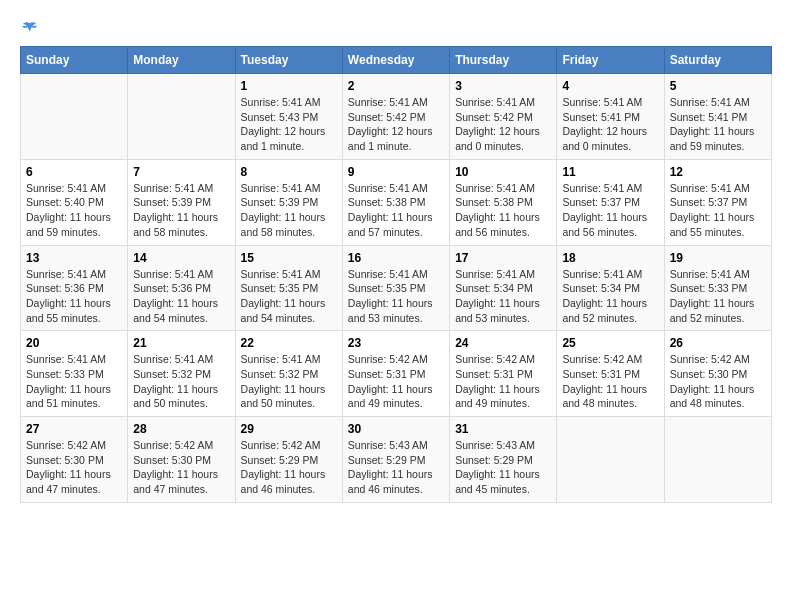 The height and width of the screenshot is (612, 792). Describe the element at coordinates (718, 343) in the screenshot. I see `day-number: 26` at that location.